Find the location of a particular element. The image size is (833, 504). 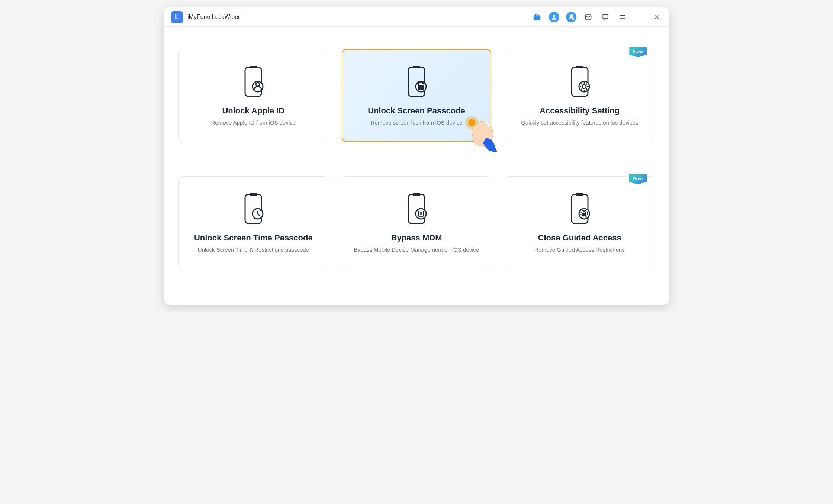

app-logo-icon: L is located at coordinates (177, 17).